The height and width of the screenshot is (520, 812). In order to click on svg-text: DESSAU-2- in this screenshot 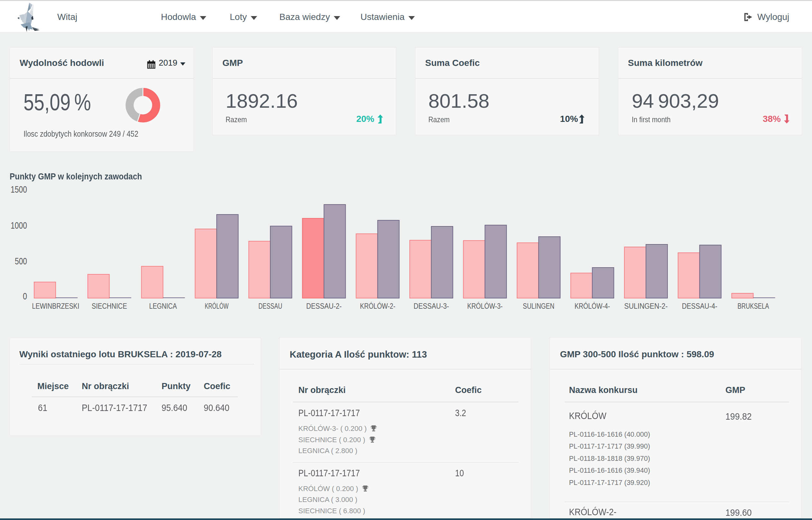, I will do `click(324, 306)`.